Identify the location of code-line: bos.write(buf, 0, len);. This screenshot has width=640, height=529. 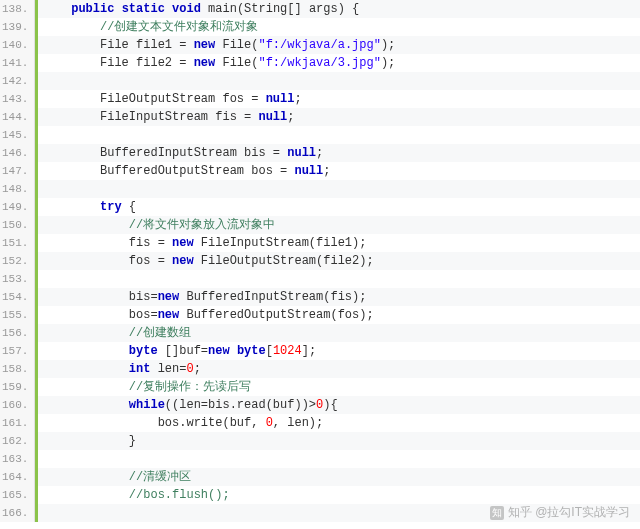
(339, 423).